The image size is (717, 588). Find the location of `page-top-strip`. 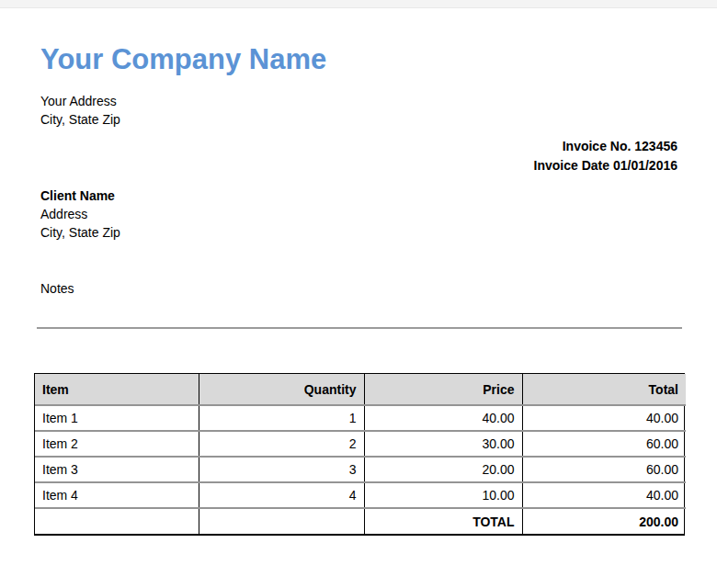

page-top-strip is located at coordinates (358, 4).